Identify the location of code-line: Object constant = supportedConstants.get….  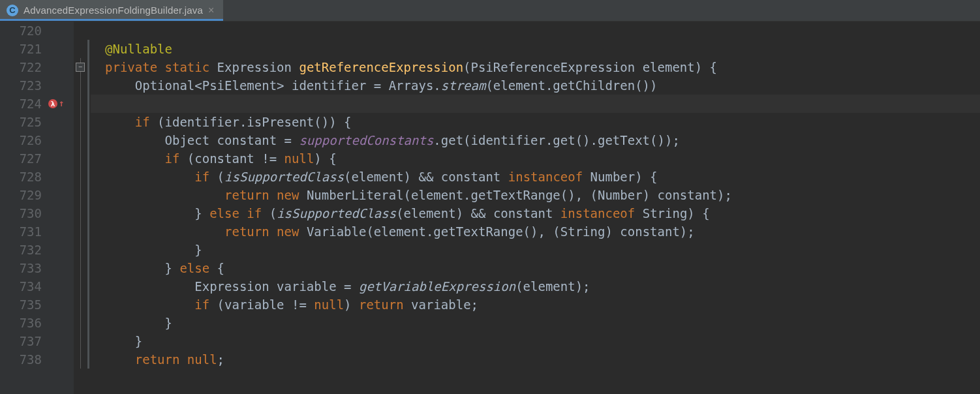
(535, 140).